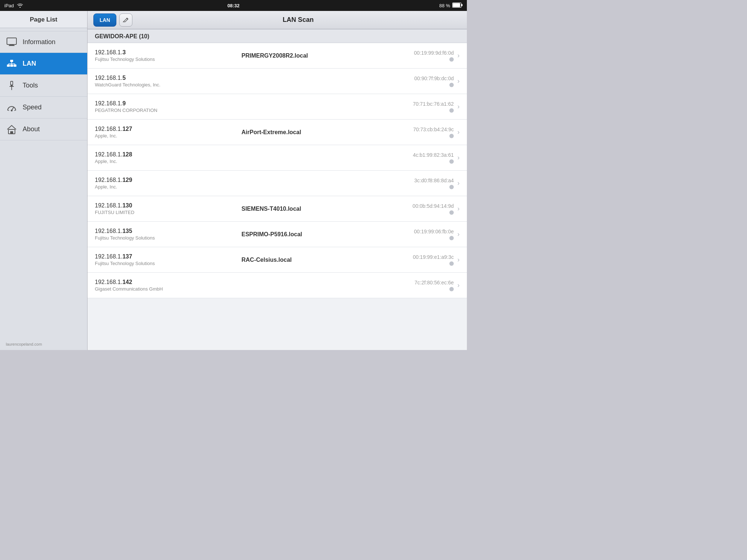 This screenshot has height=560, width=747. What do you see at coordinates (457, 6) in the screenshot?
I see `battery-icon` at bounding box center [457, 6].